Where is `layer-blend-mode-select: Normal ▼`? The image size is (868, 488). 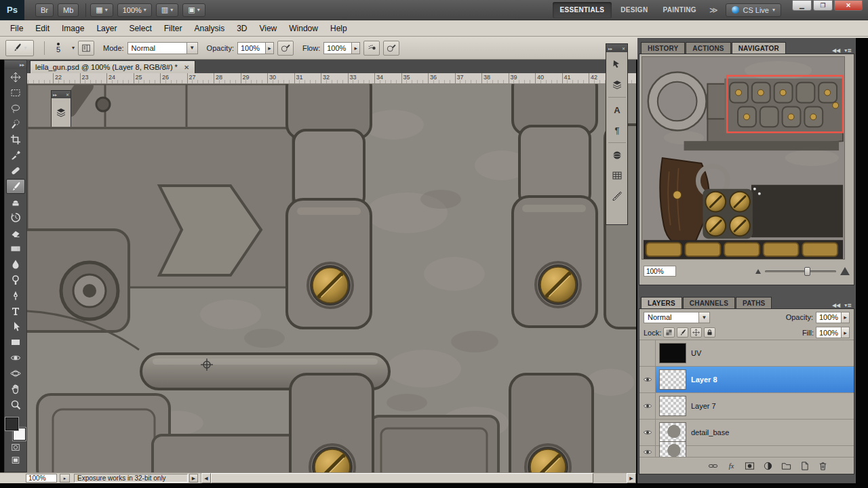
layer-blend-mode-select: Normal ▼ is located at coordinates (677, 317).